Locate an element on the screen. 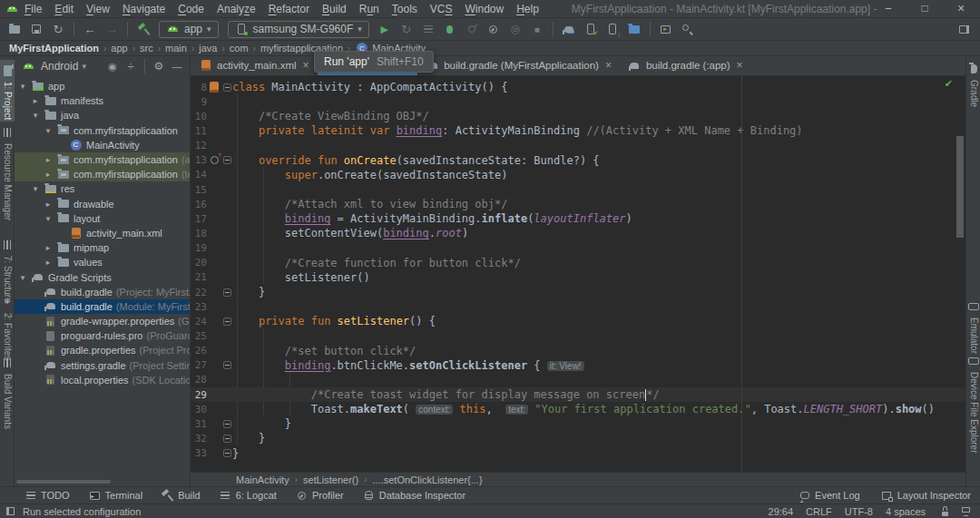  breadcrumb-item: MainActivity is located at coordinates (263, 480).